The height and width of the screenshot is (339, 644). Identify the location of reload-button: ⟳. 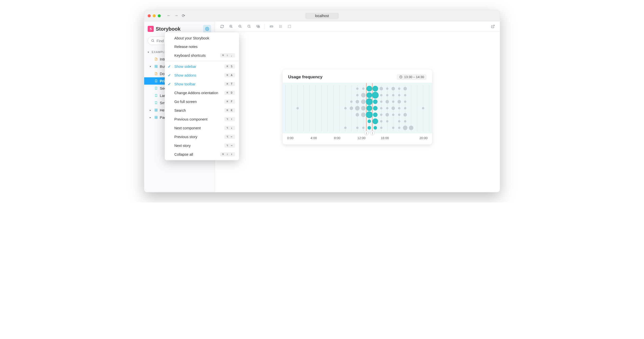
(184, 16).